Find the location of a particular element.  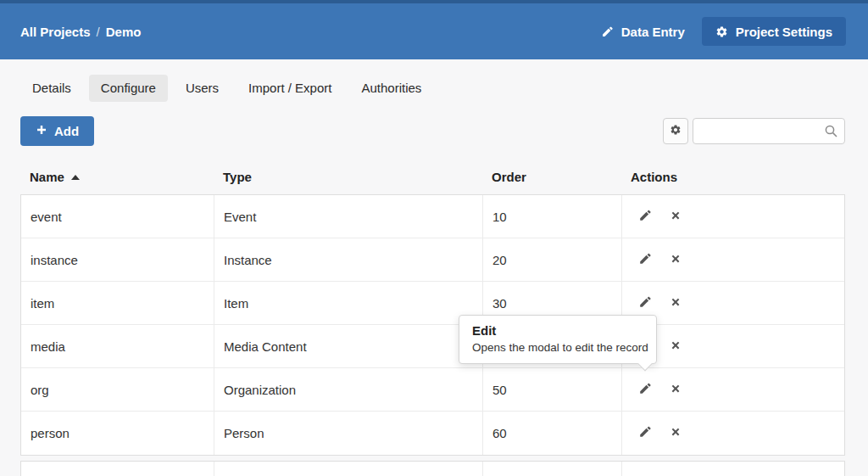

add-button-label: Add is located at coordinates (66, 131).